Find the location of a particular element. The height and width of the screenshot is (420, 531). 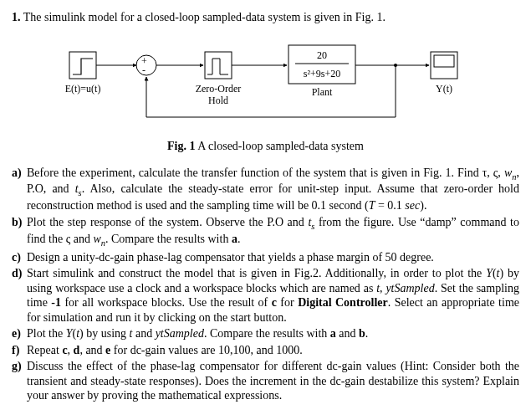

caption-rest: A closed-loop sampled-data system is located at coordinates (279, 146).